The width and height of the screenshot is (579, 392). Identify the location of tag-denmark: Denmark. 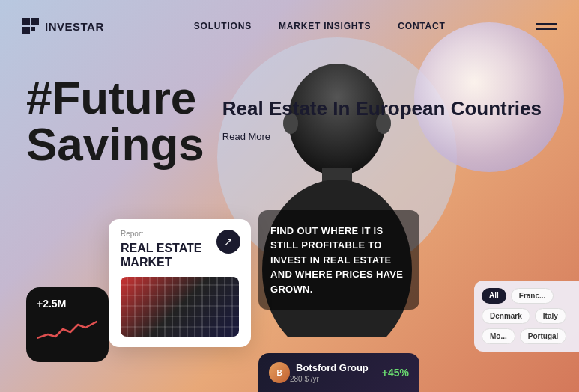
(506, 316).